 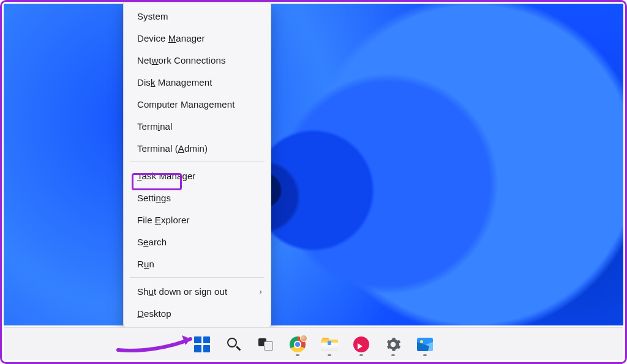 I want to click on menu-item-label: Terminal, so click(x=155, y=126).